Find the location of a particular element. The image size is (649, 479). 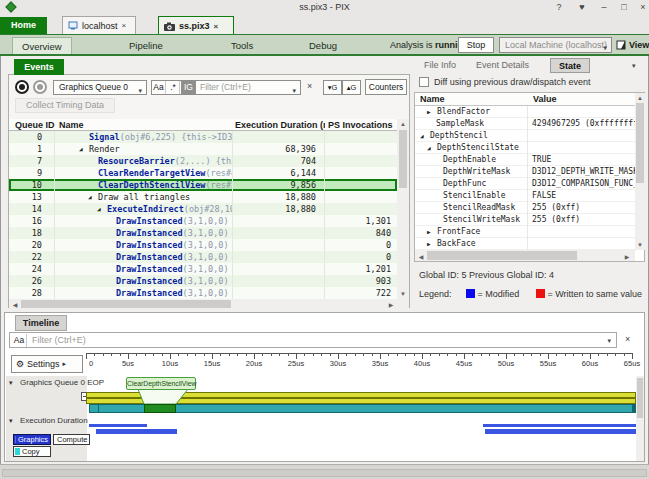

events-vscrollbar: ▲ ▼ is located at coordinates (403, 209).